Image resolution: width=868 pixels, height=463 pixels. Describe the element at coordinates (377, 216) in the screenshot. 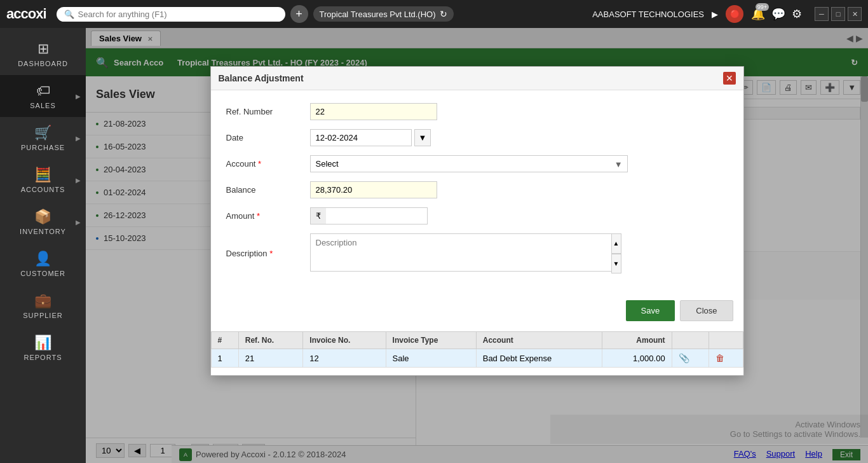

I see `amount-input` at that location.